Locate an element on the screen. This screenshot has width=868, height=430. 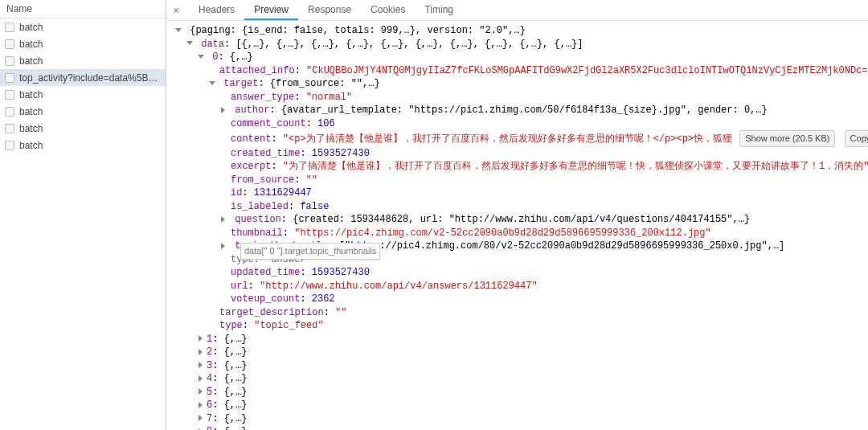
json-key-data: data is located at coordinates (212, 44).